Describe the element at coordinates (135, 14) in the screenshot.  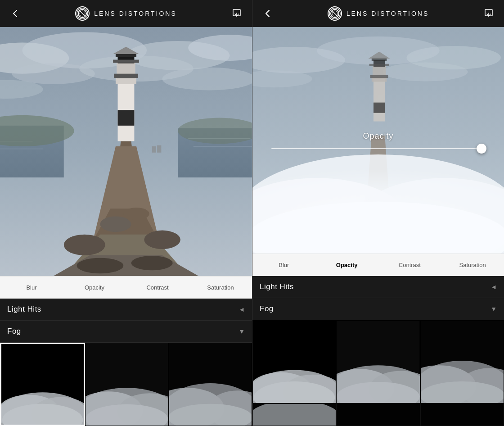
I see `left-app-title: LENS DISTORTIONS` at that location.